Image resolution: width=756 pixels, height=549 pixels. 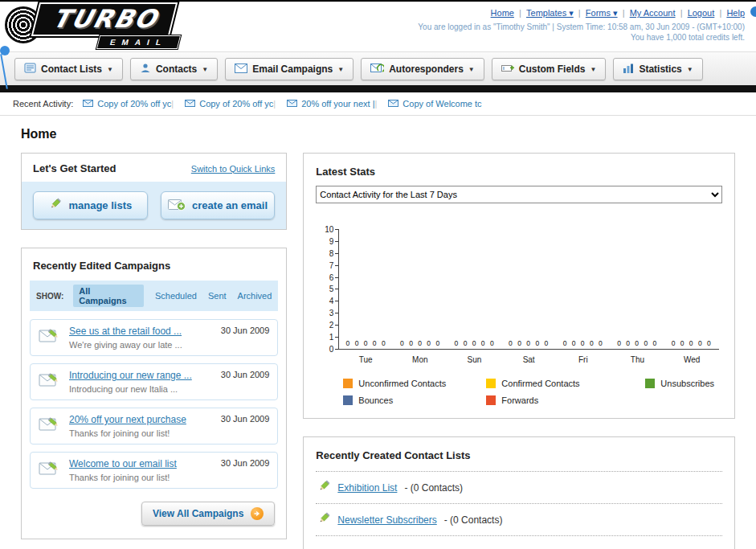 What do you see at coordinates (69, 69) in the screenshot?
I see `nav-tab-contact-lists: Contact Lists ▼` at bounding box center [69, 69].